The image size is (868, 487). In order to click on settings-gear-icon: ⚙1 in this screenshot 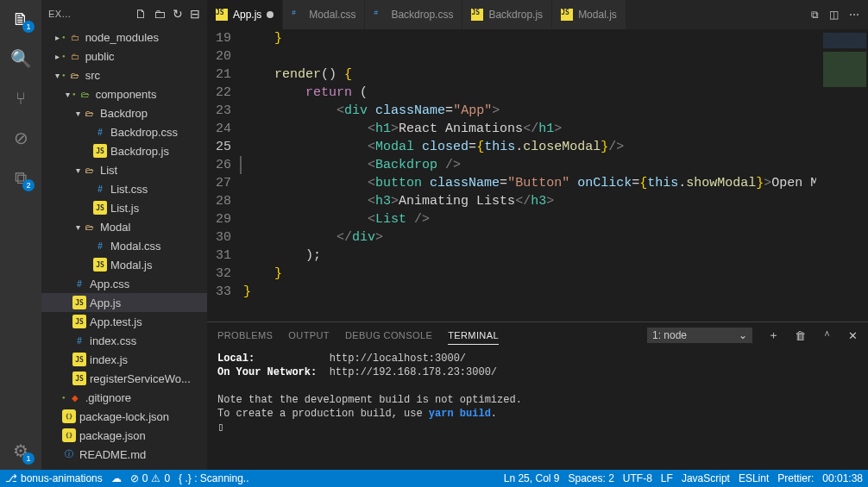, I will do `click(21, 451)`.